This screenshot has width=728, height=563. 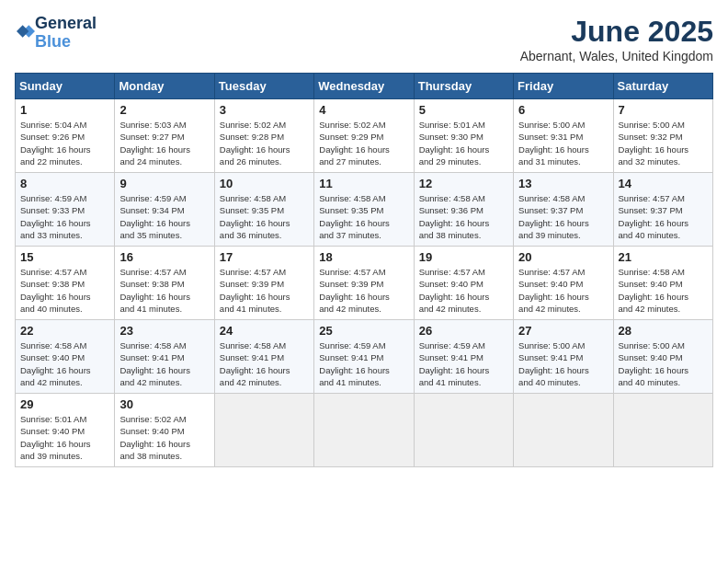 I want to click on calendar-day-cell: 27Sunrise: 5:00 AM Sunset: 9:41 PM Dayli…, so click(x=563, y=357).